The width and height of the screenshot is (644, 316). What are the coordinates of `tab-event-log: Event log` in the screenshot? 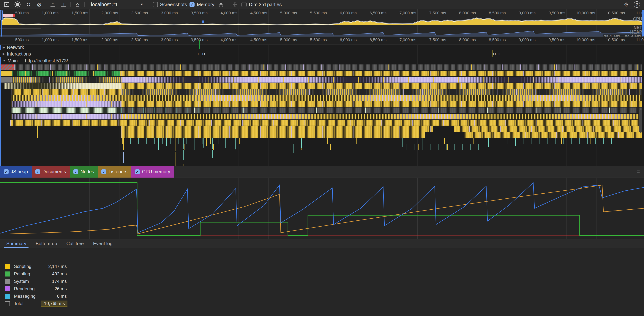 It's located at (102, 244).